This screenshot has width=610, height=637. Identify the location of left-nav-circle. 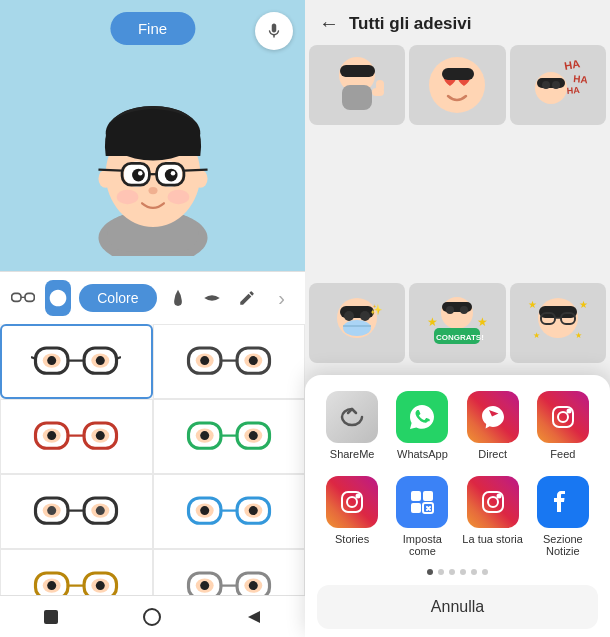
(152, 617).